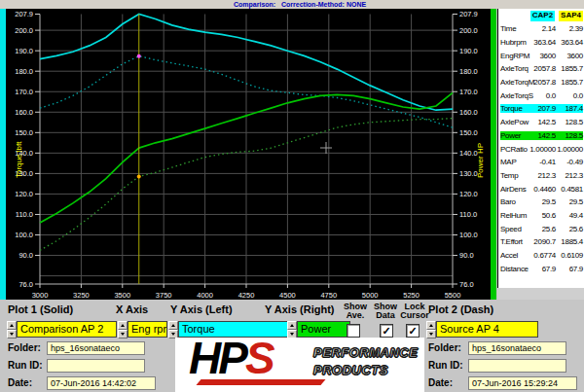  What do you see at coordinates (541, 55) in the screenshot?
I see `table-row: EngRPM36003600` at bounding box center [541, 55].